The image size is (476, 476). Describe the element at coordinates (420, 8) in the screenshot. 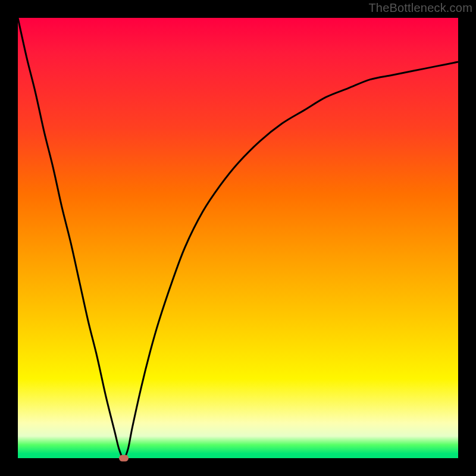

I see `attribution-text: TheBottleneck.com` at that location.